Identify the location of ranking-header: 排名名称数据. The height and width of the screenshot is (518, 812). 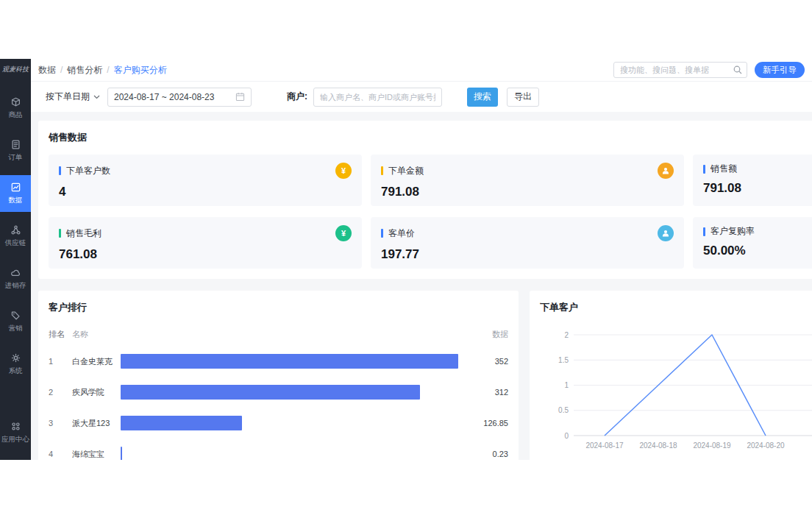
(278, 334).